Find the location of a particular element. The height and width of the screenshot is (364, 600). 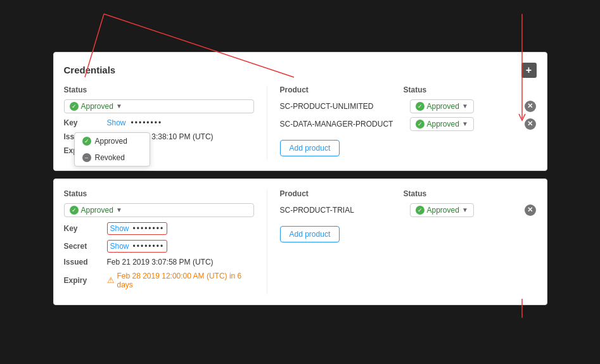

product-name-2-1: SC-PRODUCT-TRIAL is located at coordinates (345, 210).